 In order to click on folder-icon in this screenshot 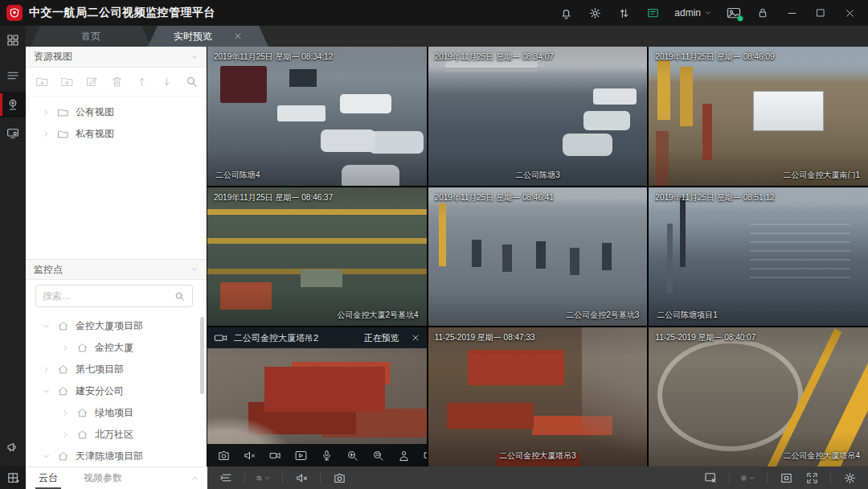, I will do `click(63, 113)`.